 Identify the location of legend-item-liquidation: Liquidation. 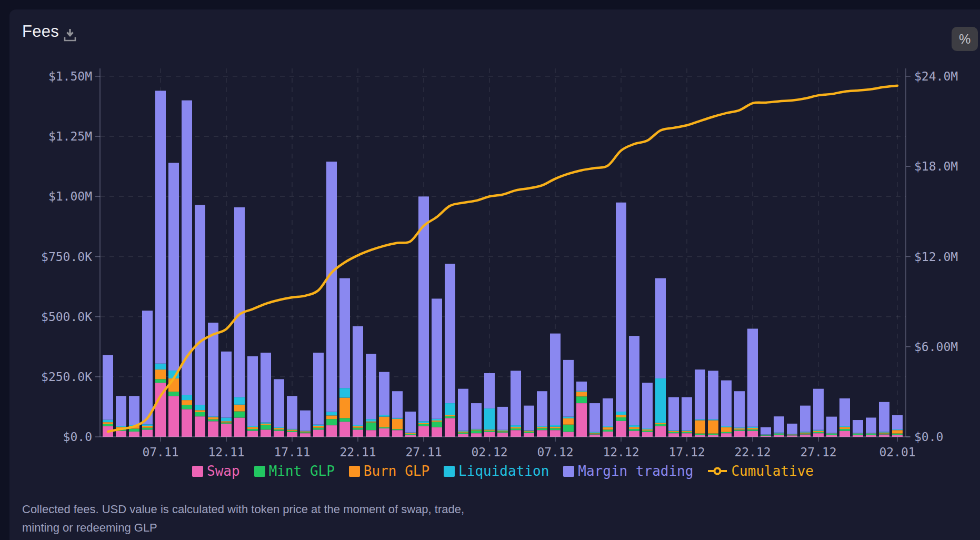
(496, 471).